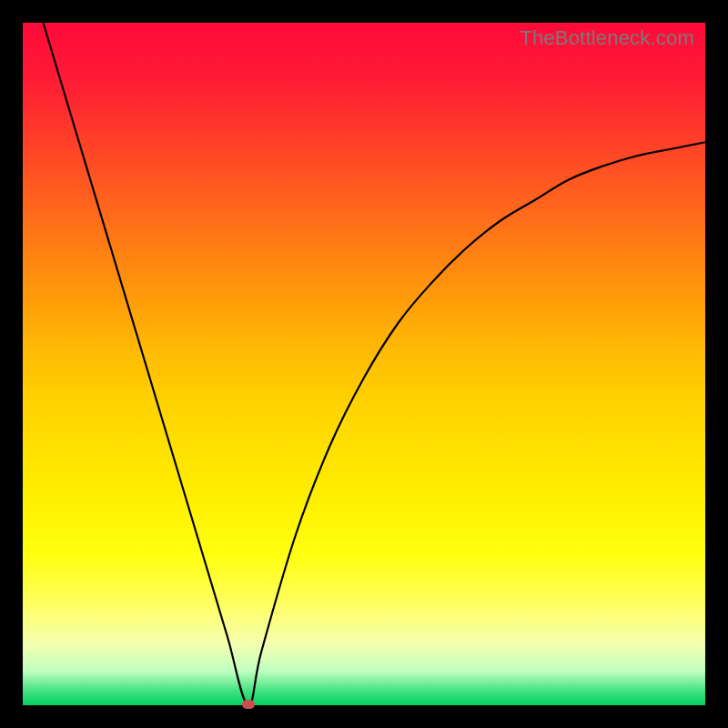 The image size is (728, 728). Describe the element at coordinates (248, 704) in the screenshot. I see `min-marker` at that location.